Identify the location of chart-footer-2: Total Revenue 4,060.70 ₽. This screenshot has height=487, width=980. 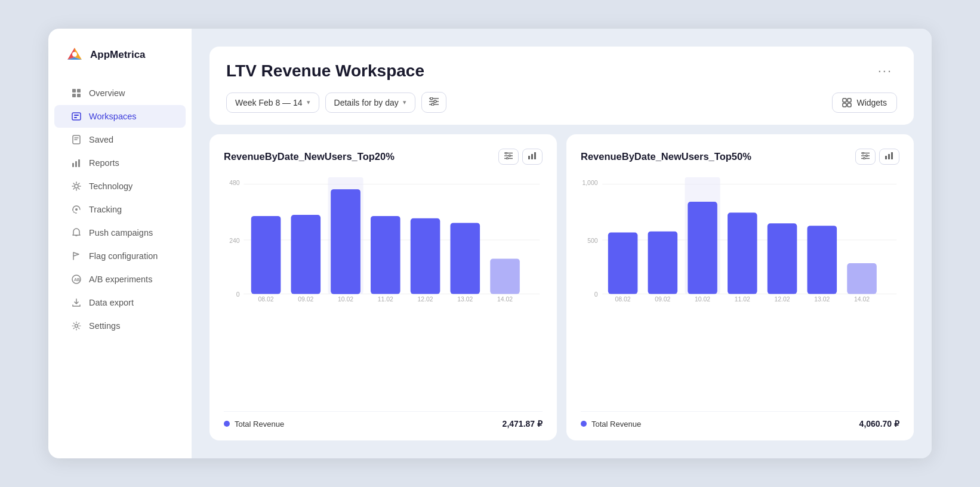
(740, 420).